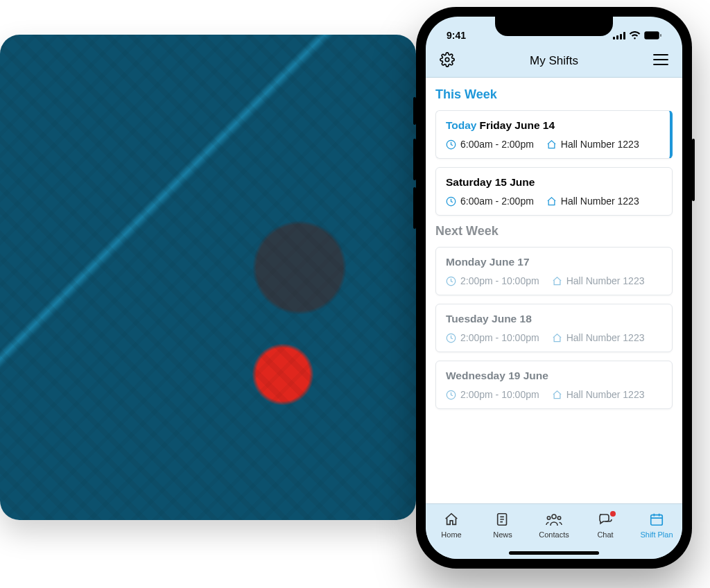 Image resolution: width=710 pixels, height=588 pixels. I want to click on notification-badge, so click(613, 514).